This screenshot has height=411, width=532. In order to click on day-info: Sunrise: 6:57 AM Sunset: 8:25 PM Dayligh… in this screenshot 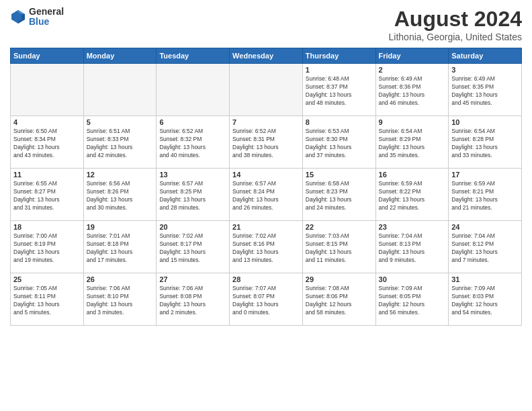, I will do `click(193, 196)`.